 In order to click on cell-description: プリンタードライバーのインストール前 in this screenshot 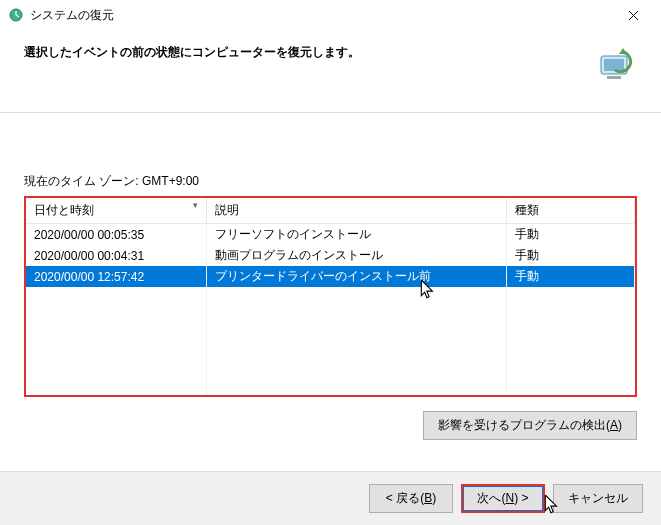, I will do `click(356, 276)`.